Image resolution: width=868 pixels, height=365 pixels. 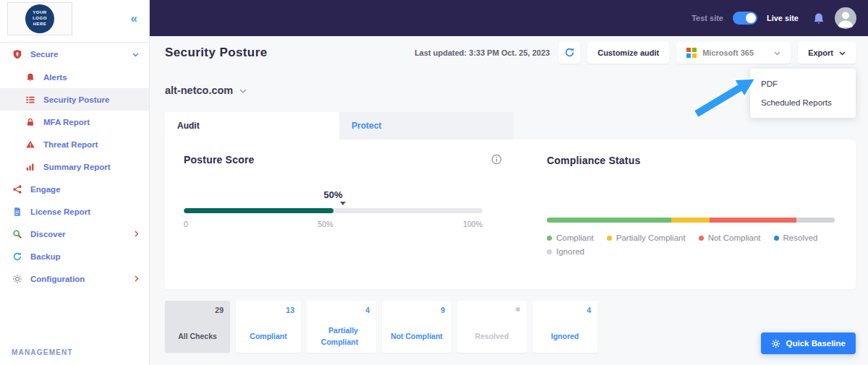 I want to click on tab-audit: Audit, so click(x=252, y=126).